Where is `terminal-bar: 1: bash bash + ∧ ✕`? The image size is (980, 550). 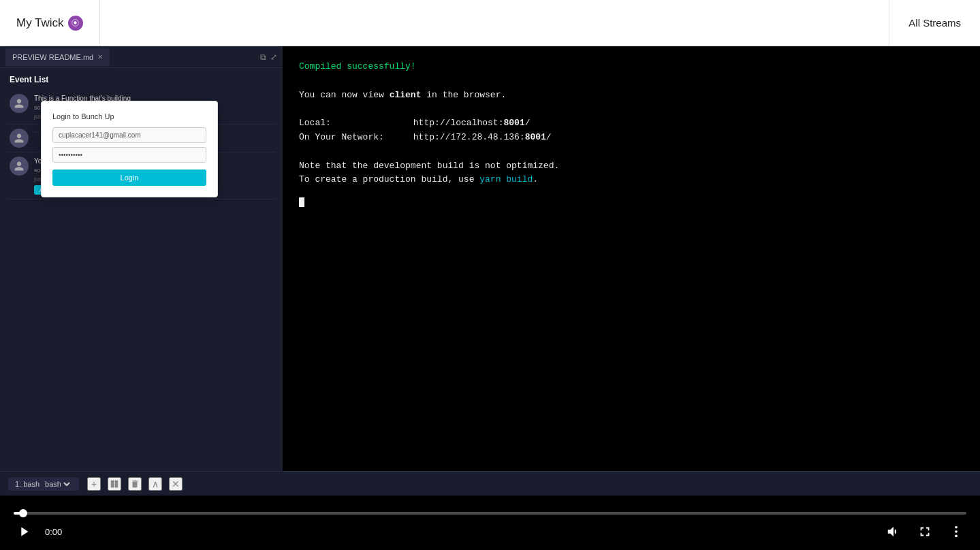 terminal-bar: 1: bash bash + ∧ ✕ is located at coordinates (490, 483).